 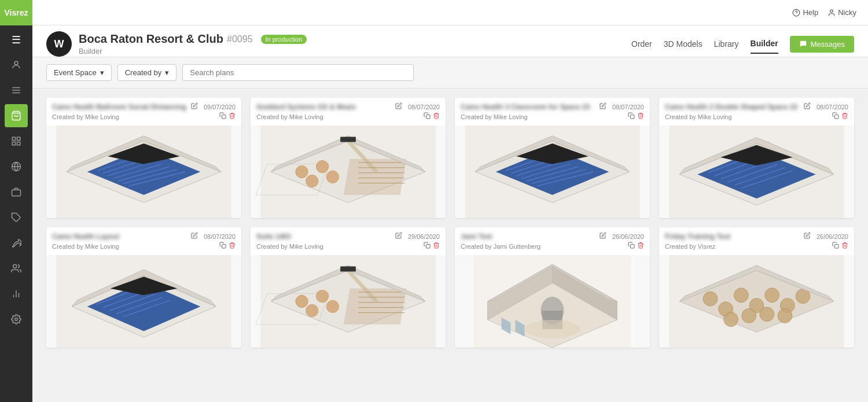 I want to click on created-by-filter: Created by ▾, so click(x=147, y=73).